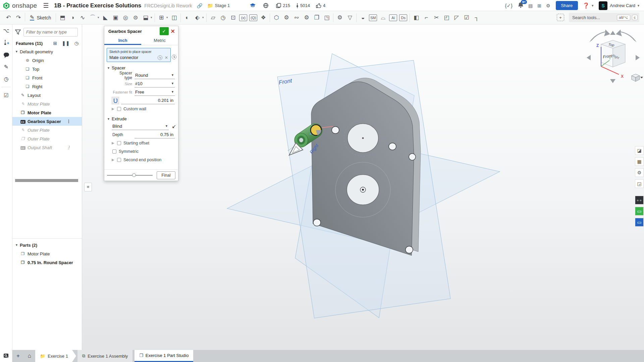 This screenshot has width=644, height=362. I want to click on followers-stat: 5014, so click(303, 6).